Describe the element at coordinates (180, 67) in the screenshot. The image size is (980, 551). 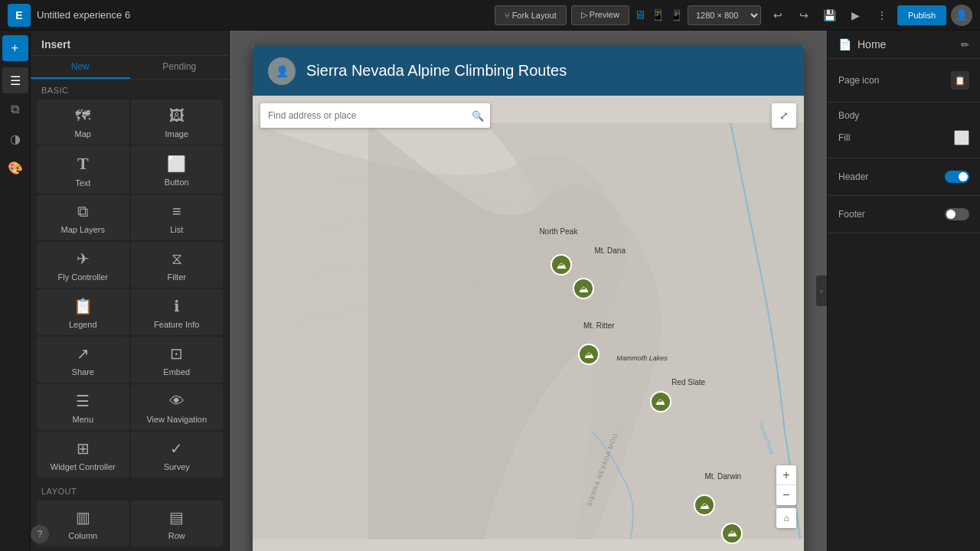
I see `tab-pending: Pending` at that location.